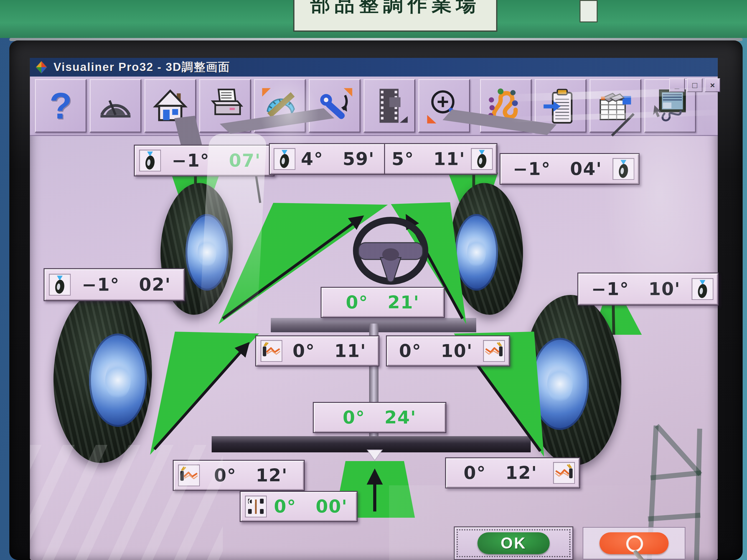  I want to click on front-right-camber-box: −1°04', so click(569, 169).